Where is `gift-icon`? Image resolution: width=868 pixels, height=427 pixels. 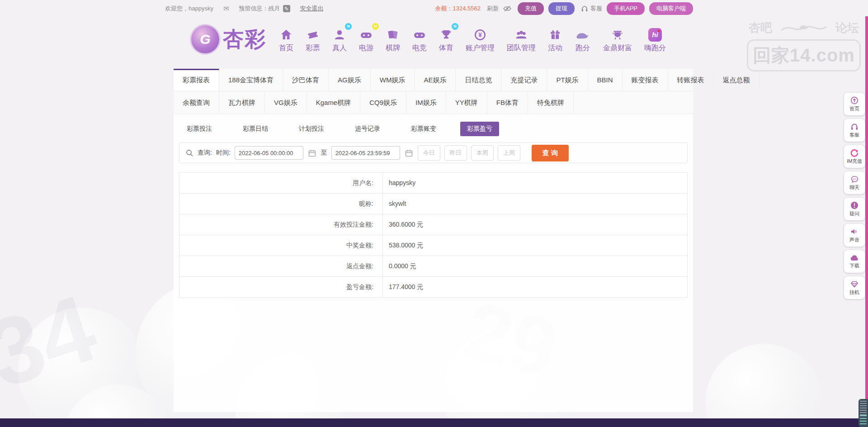 gift-icon is located at coordinates (555, 34).